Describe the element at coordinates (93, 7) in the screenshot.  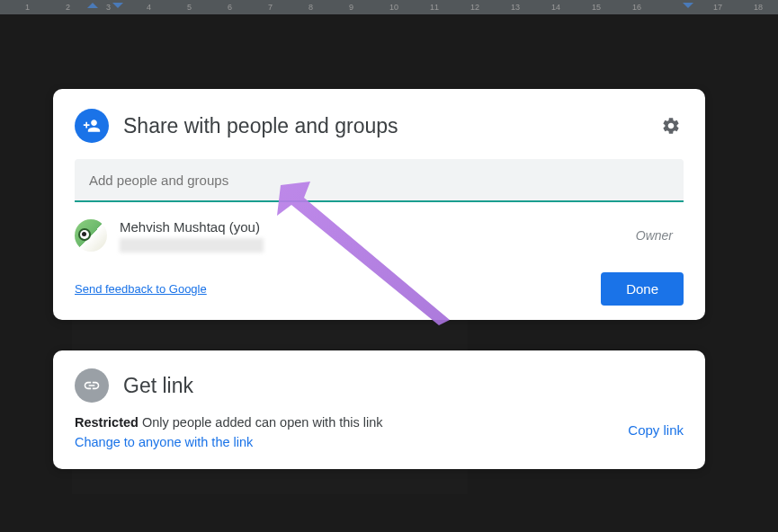
I see `indent-marker-left-icon` at that location.